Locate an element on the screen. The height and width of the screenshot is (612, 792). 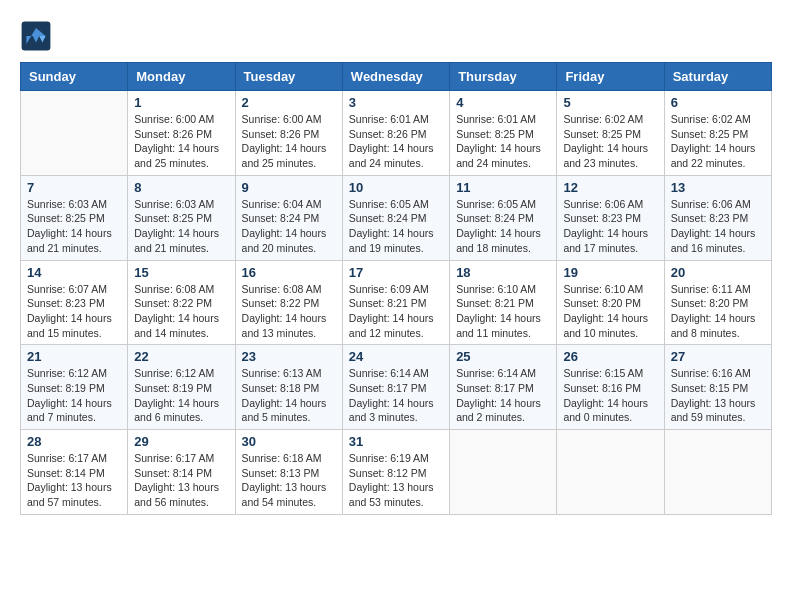
day-cell: 13Sunrise: 6:06 AMSunset: 8:23 PMDayligh… is located at coordinates (718, 218).